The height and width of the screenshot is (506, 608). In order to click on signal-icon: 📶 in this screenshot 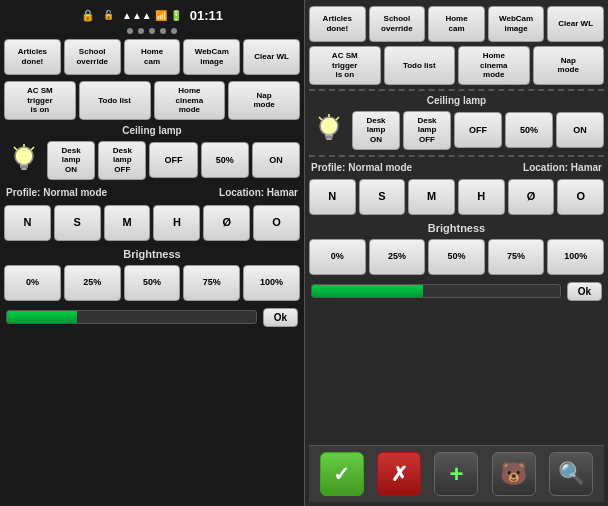, I will do `click(161, 16)`.